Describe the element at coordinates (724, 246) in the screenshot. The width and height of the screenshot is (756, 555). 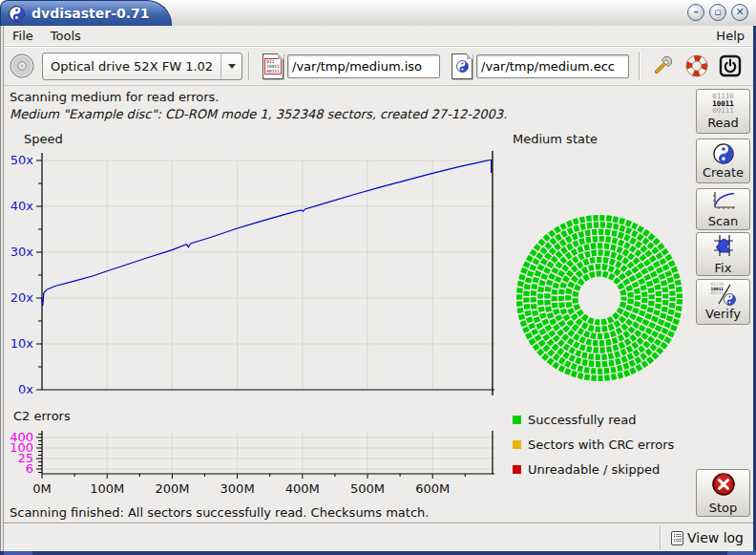
I see `fix-puzzle-icon` at that location.